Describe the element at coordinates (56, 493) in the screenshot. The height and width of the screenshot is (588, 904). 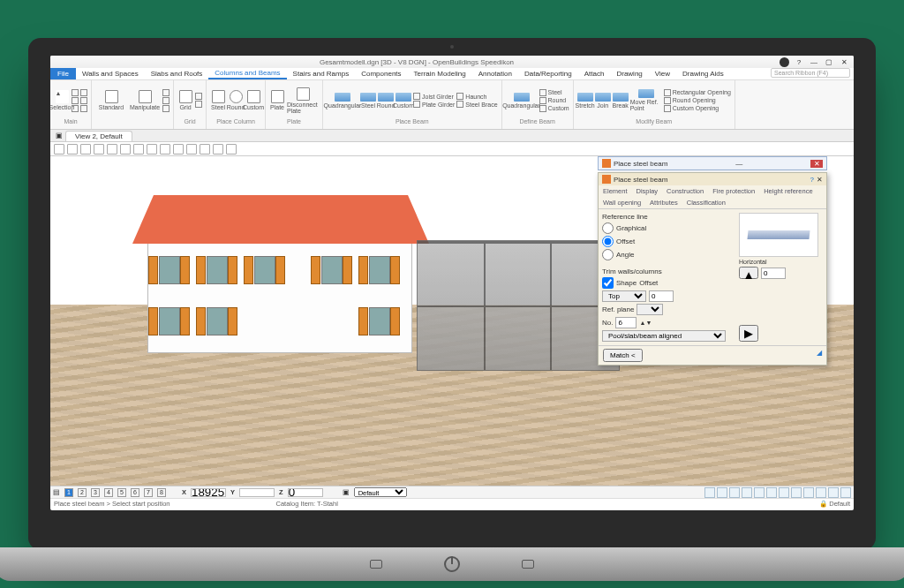
I see `lock-icon: ▤` at that location.